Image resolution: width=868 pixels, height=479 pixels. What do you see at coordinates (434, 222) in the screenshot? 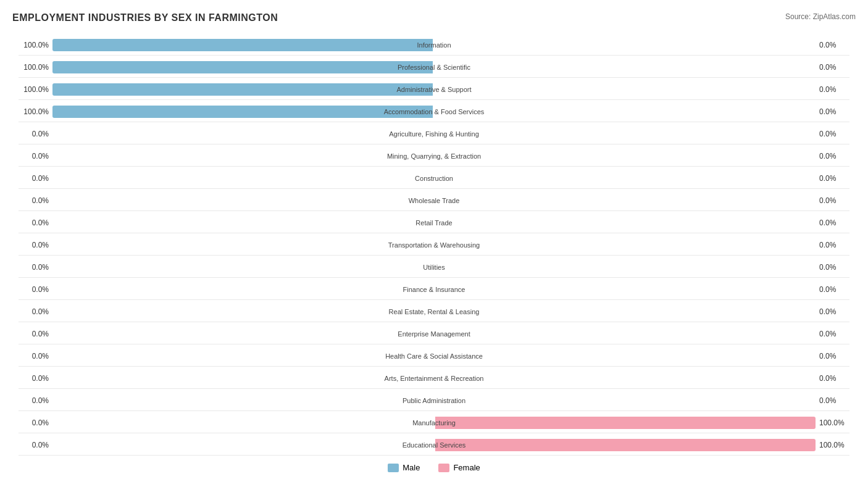
I see `bar-area: Retail Trade` at bounding box center [434, 222].